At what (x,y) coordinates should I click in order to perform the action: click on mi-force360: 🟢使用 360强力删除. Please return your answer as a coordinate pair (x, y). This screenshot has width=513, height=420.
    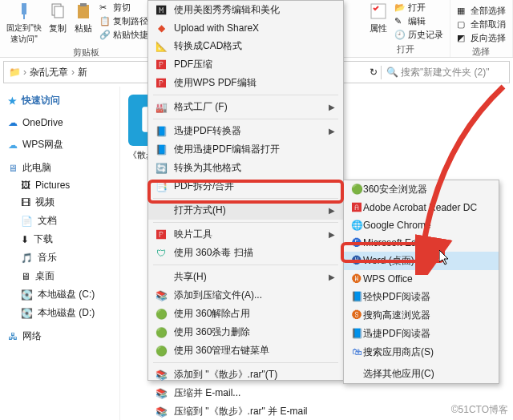
    Looking at the image, I should click on (245, 332).